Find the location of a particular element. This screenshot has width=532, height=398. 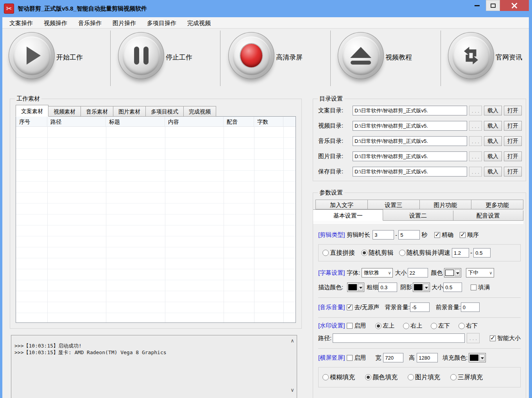

tab-finished-video: 完成视频 is located at coordinates (200, 111).